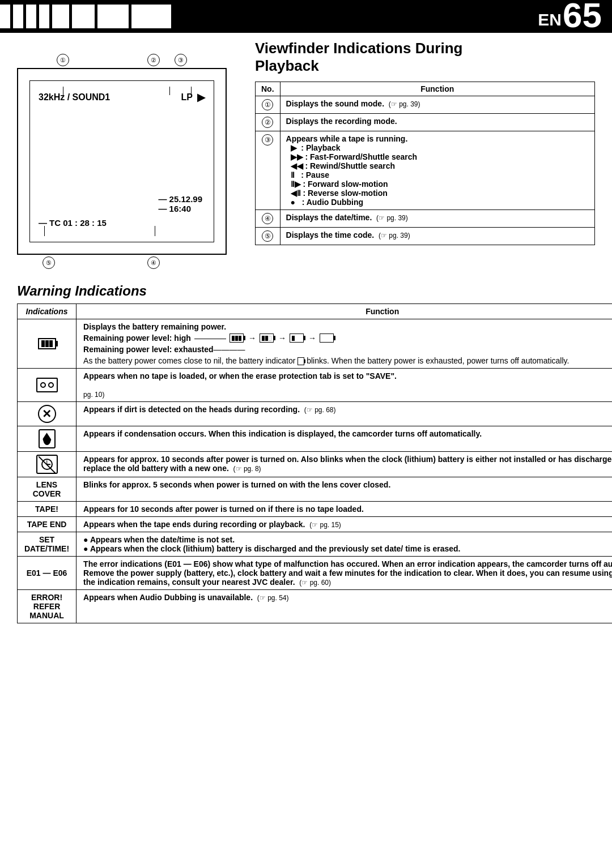 This screenshot has width=612, height=868. I want to click on tape-end-function: Appears when the tape ends during record…, so click(345, 524).